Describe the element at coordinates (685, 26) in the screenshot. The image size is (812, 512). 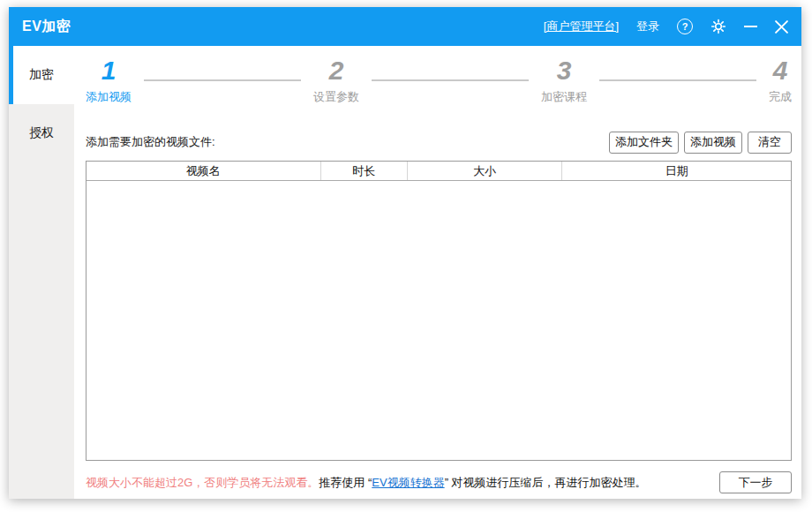
I see `help-icon: ?` at that location.